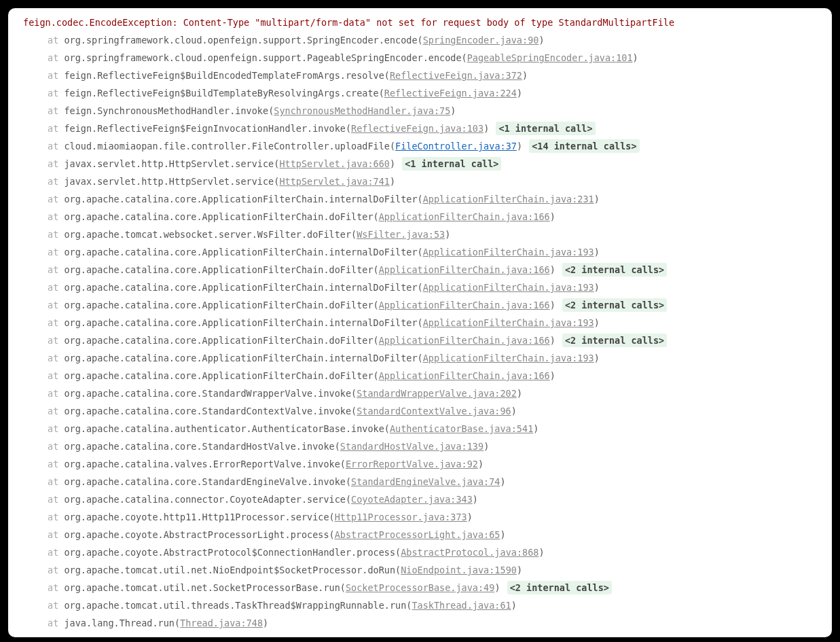 This screenshot has width=840, height=642. I want to click on frame-method: javax.servlet.http.HttpServlet.service, so click(168, 164).